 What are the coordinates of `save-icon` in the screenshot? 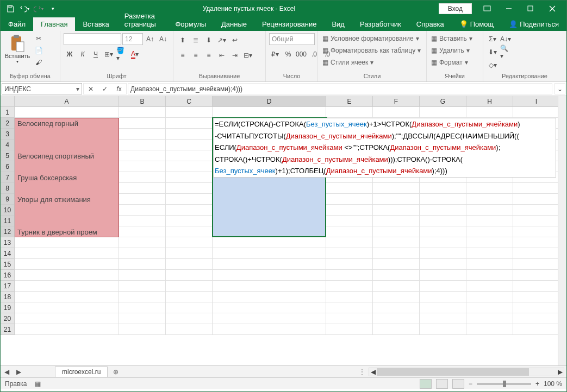 It's located at (10, 9).